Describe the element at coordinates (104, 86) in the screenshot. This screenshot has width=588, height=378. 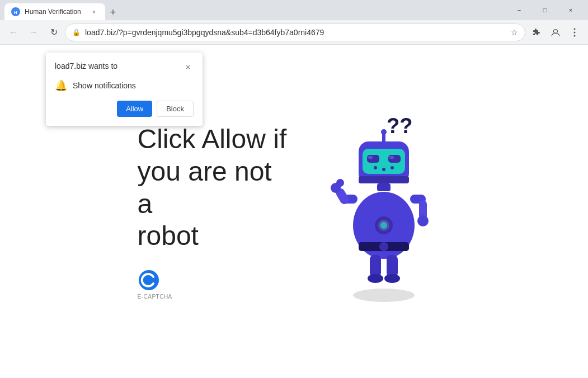
I see `permission-text: Show notifications` at that location.